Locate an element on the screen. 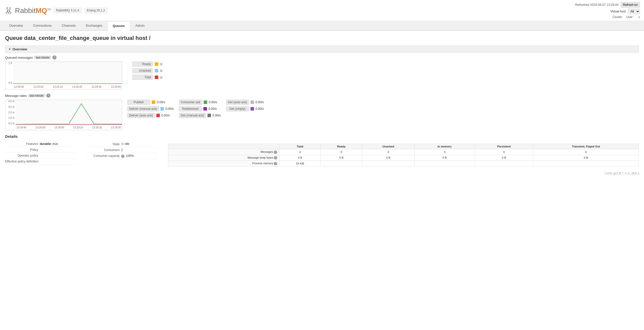 This screenshot has width=644, height=330. body-bytes-help-icon: ? is located at coordinates (275, 158).